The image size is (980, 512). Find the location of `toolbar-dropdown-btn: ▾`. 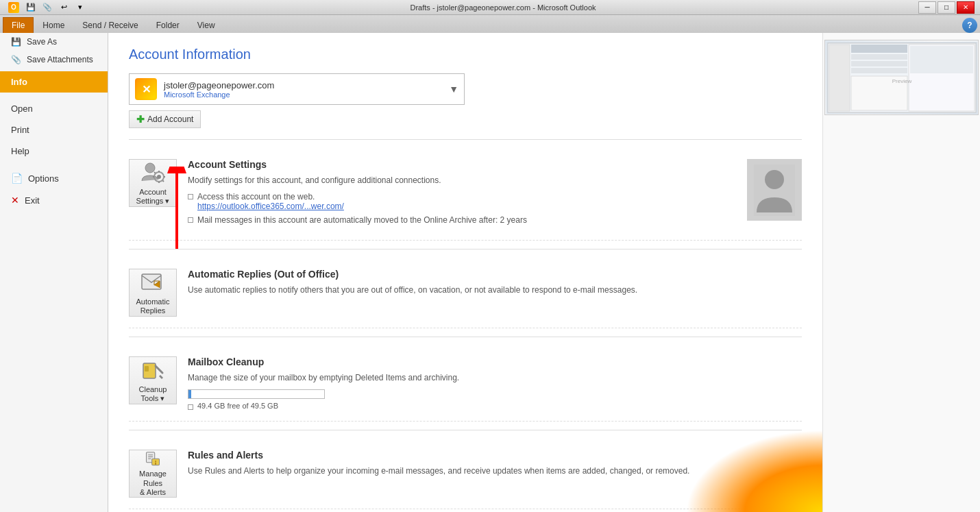

toolbar-dropdown-btn: ▾ is located at coordinates (80, 8).